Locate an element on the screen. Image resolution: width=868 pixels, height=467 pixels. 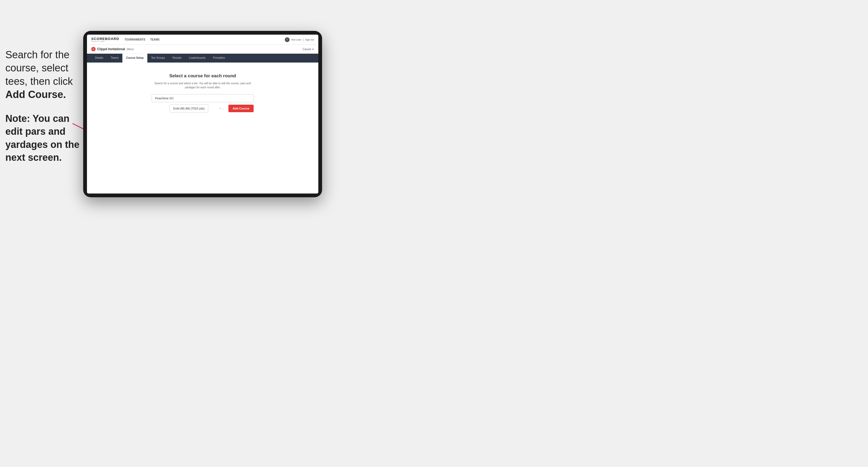
tournament-name: Clippd Invitational is located at coordinates (111, 49).